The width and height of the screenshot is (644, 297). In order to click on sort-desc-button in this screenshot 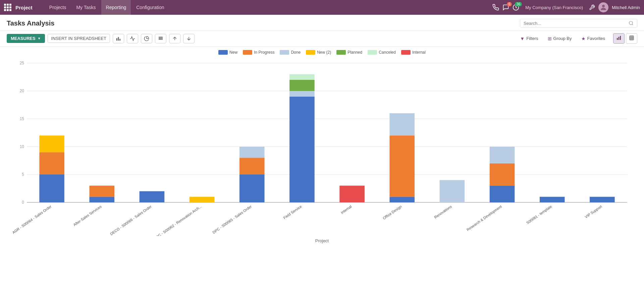, I will do `click(189, 39)`.